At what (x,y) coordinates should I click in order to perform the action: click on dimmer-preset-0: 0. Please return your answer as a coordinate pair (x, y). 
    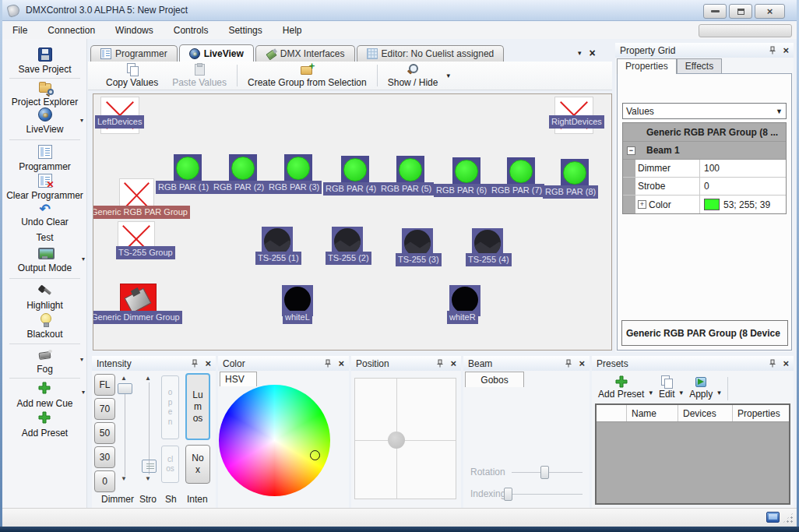
    Looking at the image, I should click on (104, 481).